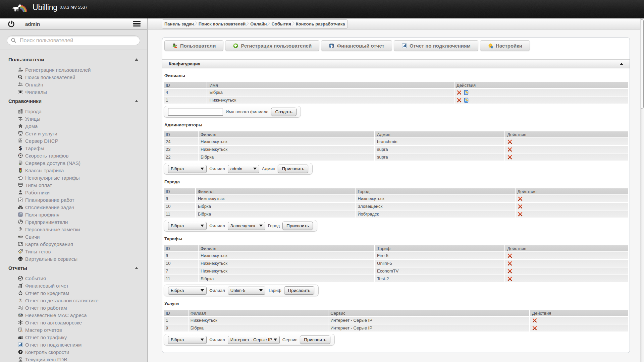 The image size is (644, 362). Describe the element at coordinates (74, 359) in the screenshot. I see `sidebar-item-fdb: Текущий кеш FDB` at that location.